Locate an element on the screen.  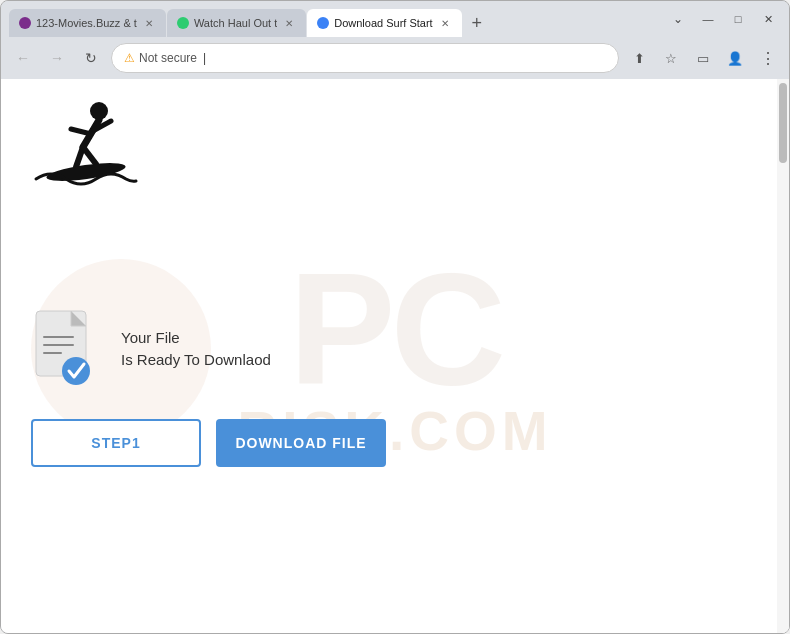
scrollbar-track is located at coordinates (783, 356).